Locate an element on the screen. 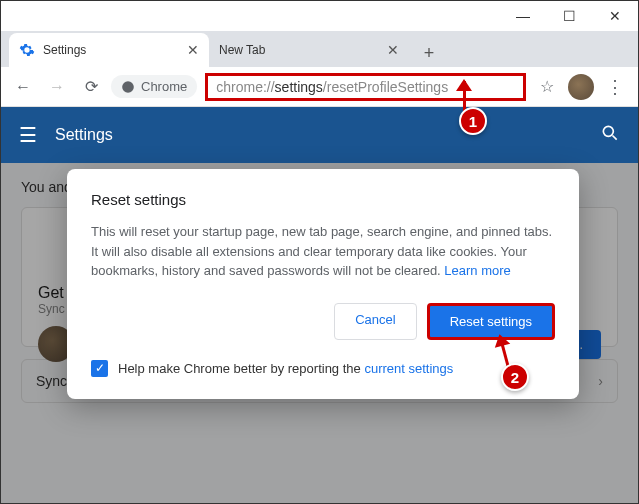 This screenshot has width=639, height=504. reload-button: ⟳ is located at coordinates (91, 87).